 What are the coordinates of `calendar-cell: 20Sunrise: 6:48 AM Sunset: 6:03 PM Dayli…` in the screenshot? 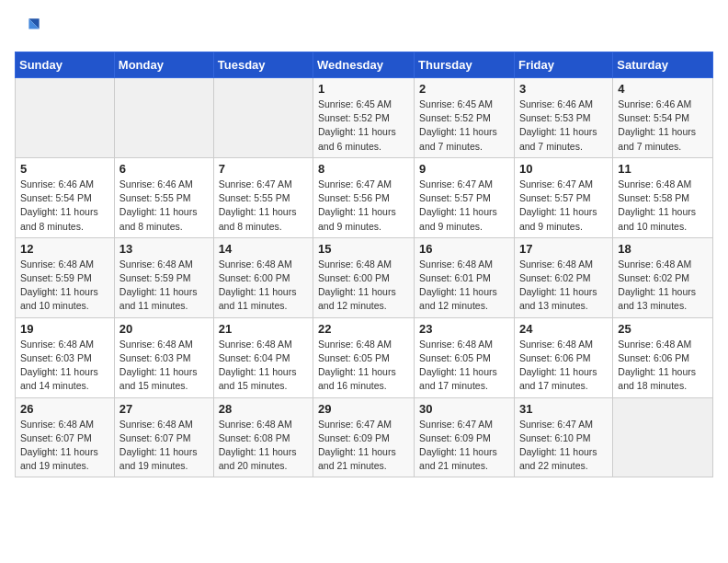 It's located at (164, 357).